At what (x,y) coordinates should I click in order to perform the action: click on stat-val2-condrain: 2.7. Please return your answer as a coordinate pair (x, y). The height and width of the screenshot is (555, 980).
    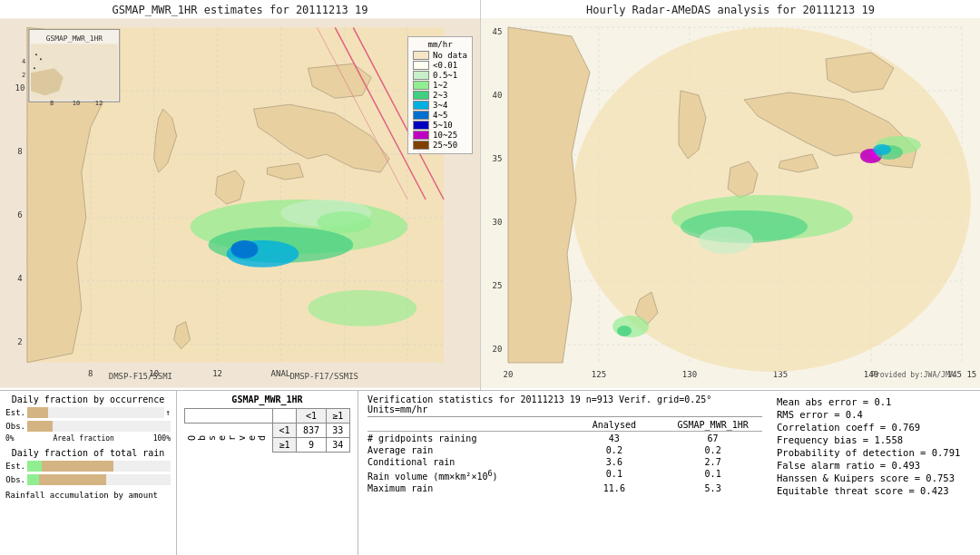
    Looking at the image, I should click on (713, 462).